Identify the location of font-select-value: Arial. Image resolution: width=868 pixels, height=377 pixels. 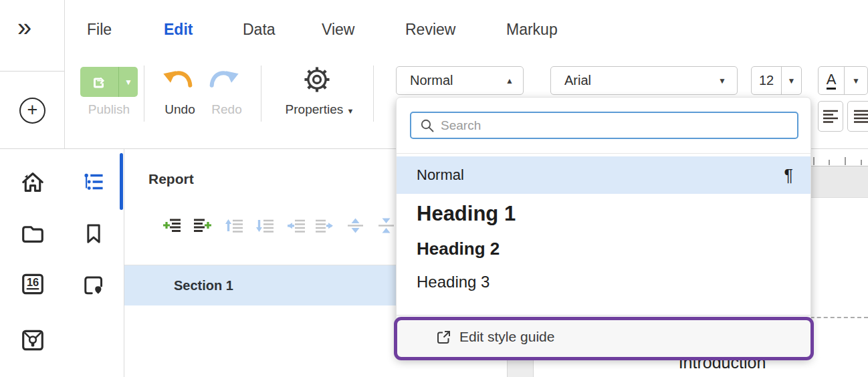
(578, 80).